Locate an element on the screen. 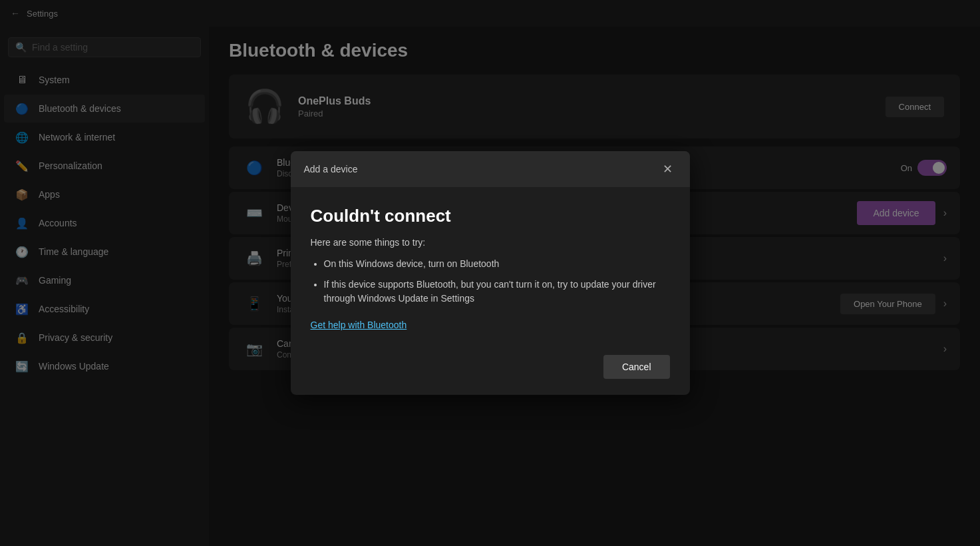  dialog-bullet-item: If this device supports Bluetooth, but y… is located at coordinates (497, 292).